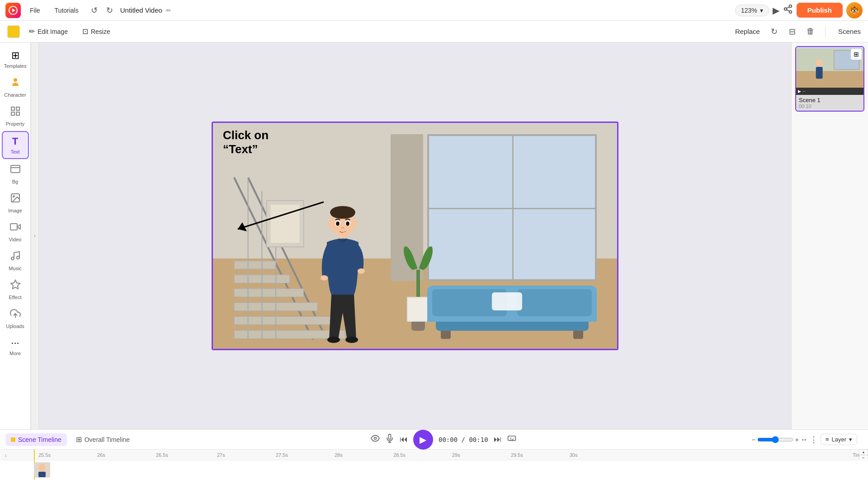 This screenshot has height=488, width=868. I want to click on ruler-30: 30s, so click(574, 455).